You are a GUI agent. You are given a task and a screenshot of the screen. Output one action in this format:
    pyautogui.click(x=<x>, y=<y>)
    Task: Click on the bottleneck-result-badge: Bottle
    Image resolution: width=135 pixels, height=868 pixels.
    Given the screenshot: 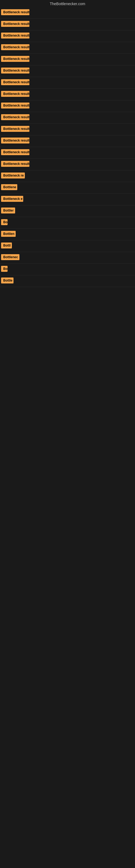 What is the action you would take?
    pyautogui.click(x=7, y=280)
    